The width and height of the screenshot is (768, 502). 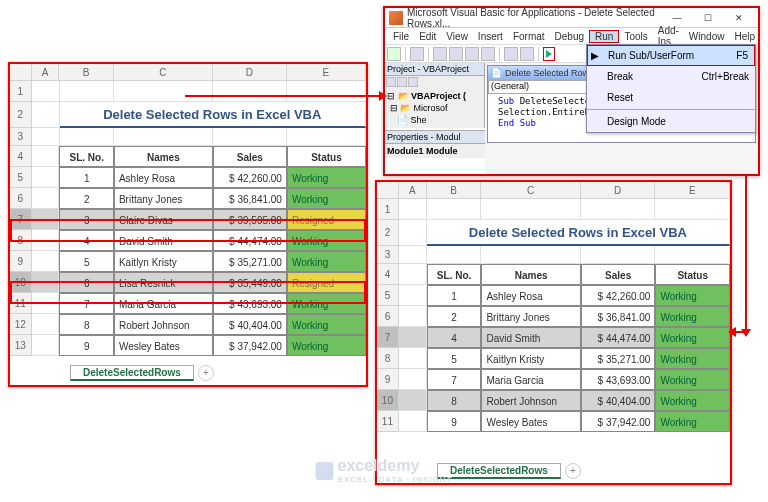 I want to click on properties-pane: Properties - Modul Module1 Module, so click(x=435, y=144).